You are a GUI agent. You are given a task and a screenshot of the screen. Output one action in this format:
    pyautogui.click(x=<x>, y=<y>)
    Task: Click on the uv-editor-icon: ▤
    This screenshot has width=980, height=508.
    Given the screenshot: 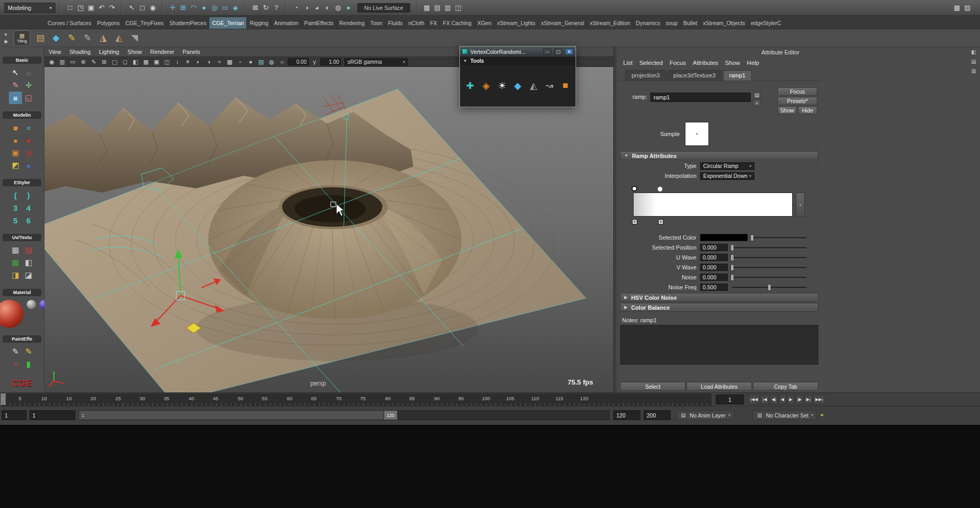 What is the action you would take?
    pyautogui.click(x=437, y=8)
    